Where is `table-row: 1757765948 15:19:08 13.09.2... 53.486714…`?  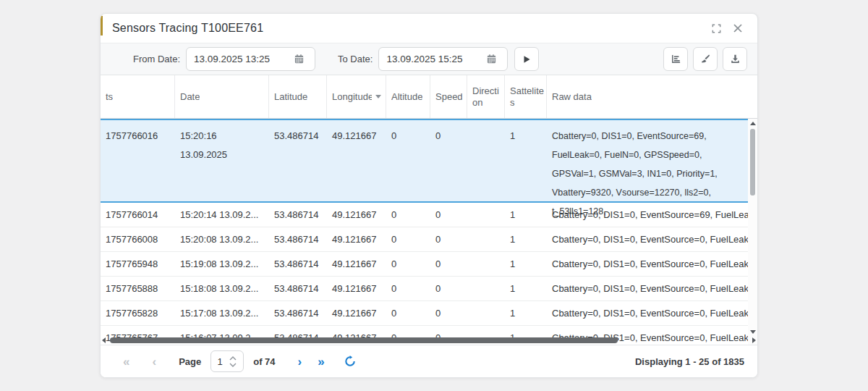
table-row: 1757765948 15:19:08 13.09.2... 53.486714… is located at coordinates (424, 264).